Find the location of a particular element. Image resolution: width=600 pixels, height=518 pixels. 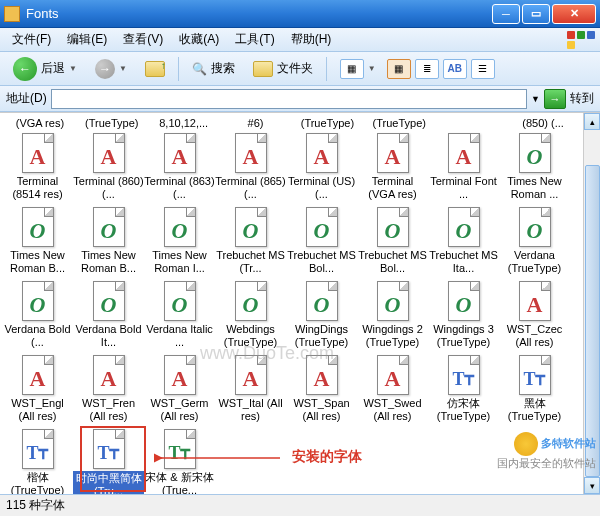

font-label: Terminal (US) (... is located at coordinates (322, 188).